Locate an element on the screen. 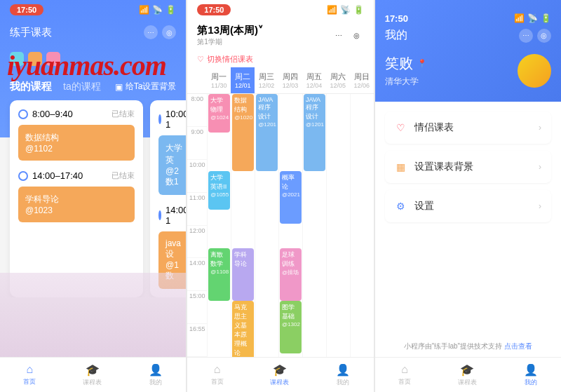 The image size is (561, 392). time-slot: 12:00 is located at coordinates (197, 243).